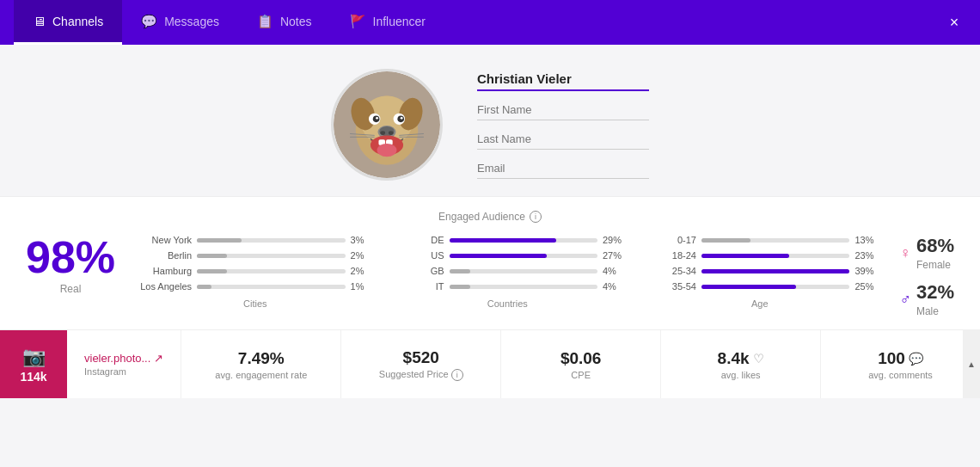  What do you see at coordinates (581, 375) in the screenshot?
I see `cpe-label: CPE` at bounding box center [581, 375].